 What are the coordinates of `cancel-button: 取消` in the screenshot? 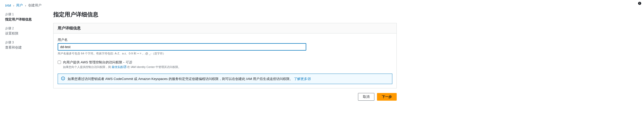 It's located at (366, 97).